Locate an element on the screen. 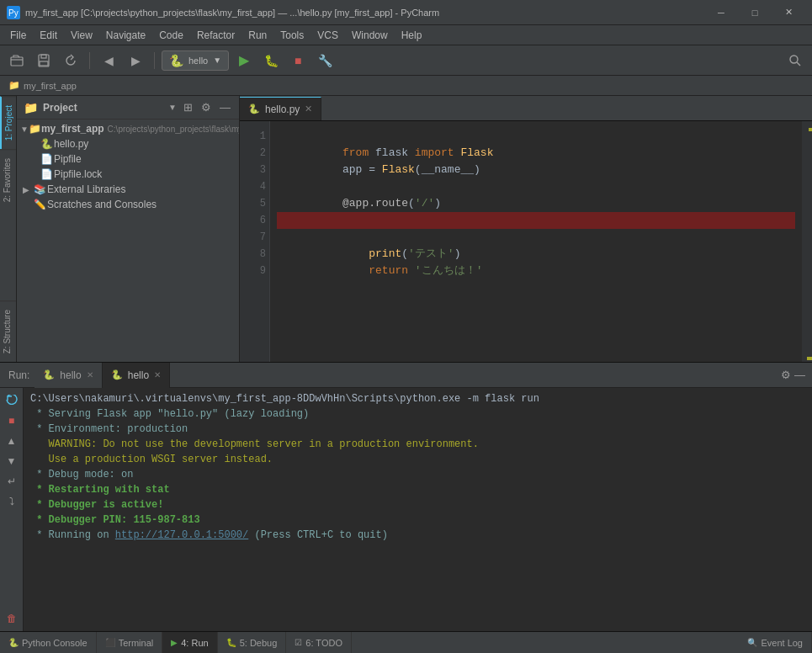  tab-close-hello-py: ✕ is located at coordinates (308, 109).